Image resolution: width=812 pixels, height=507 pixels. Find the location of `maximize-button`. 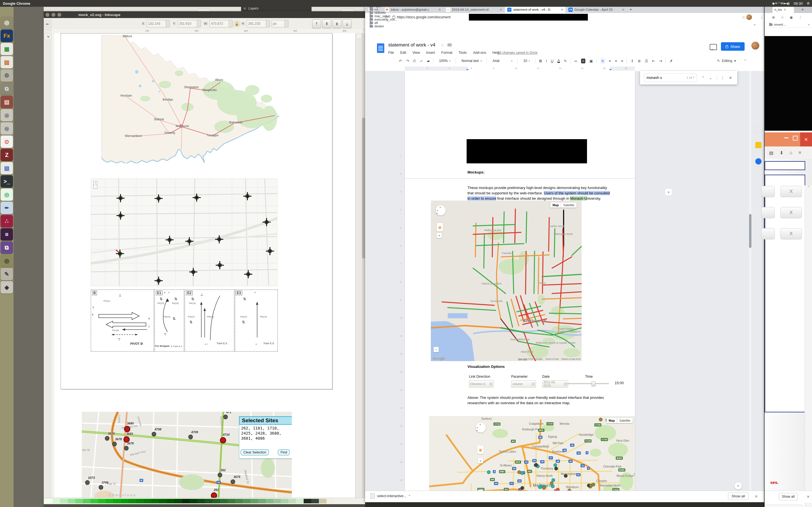

maximize-button is located at coordinates (795, 138).